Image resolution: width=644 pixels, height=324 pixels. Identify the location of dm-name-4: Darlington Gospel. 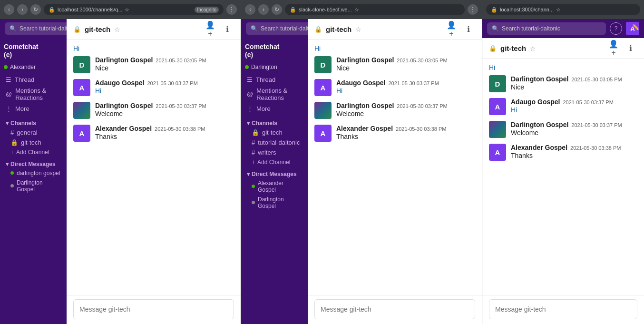
(280, 203).